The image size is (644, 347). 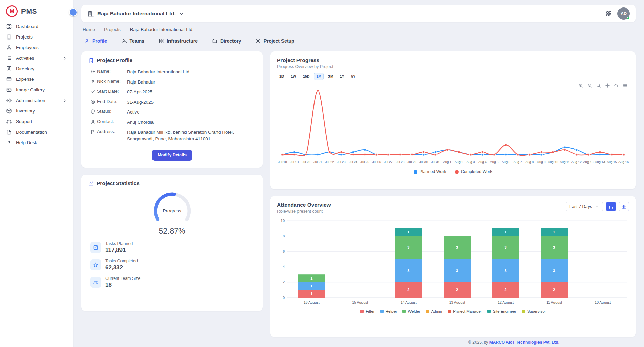 I want to click on legend-item-welder: Welder, so click(x=411, y=311).